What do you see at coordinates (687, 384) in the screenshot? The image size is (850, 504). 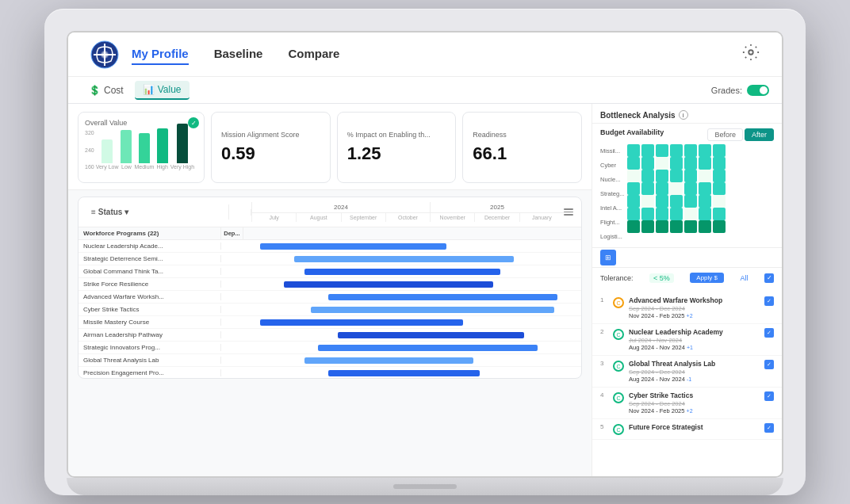 I see `program-list: 1 C Advanced Warfare Workshop Sep 2024 -…` at bounding box center [687, 384].